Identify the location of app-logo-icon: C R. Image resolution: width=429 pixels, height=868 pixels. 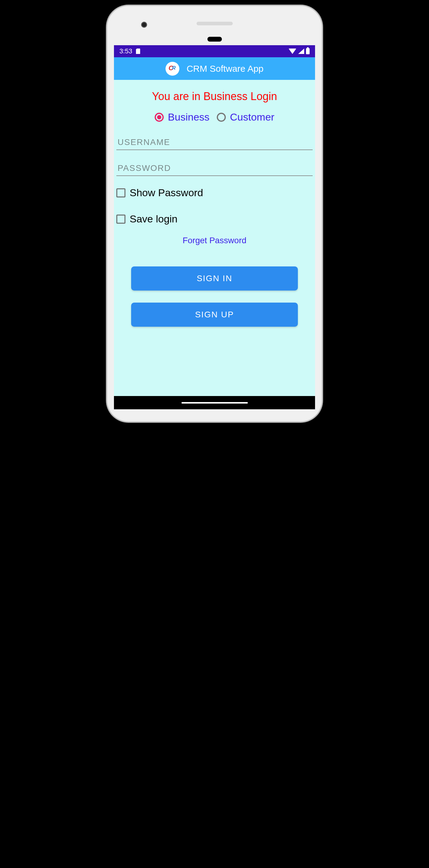
(173, 69).